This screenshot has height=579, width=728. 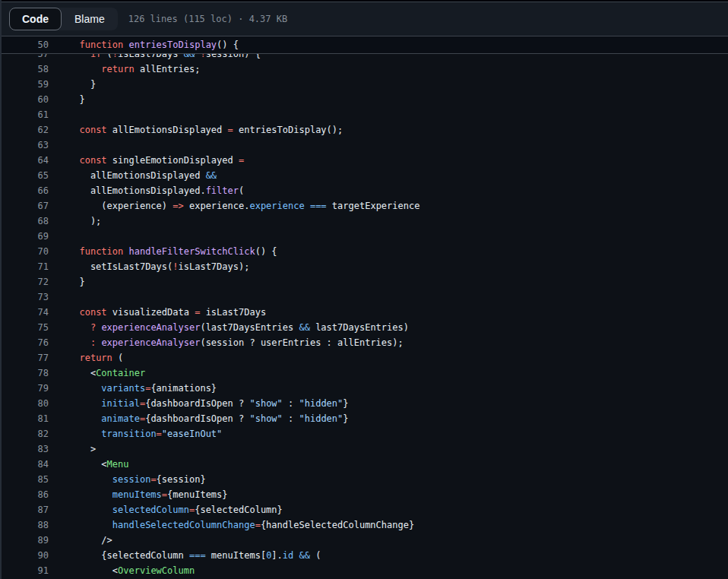 What do you see at coordinates (120, 206) in the screenshot?
I see `code-token: (experience)` at bounding box center [120, 206].